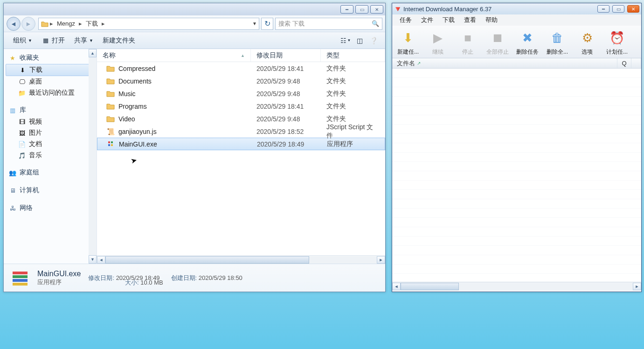 Image resolution: width=644 pixels, height=349 pixels. What do you see at coordinates (286, 55) in the screenshot?
I see `col-date: 修改日期` at bounding box center [286, 55].